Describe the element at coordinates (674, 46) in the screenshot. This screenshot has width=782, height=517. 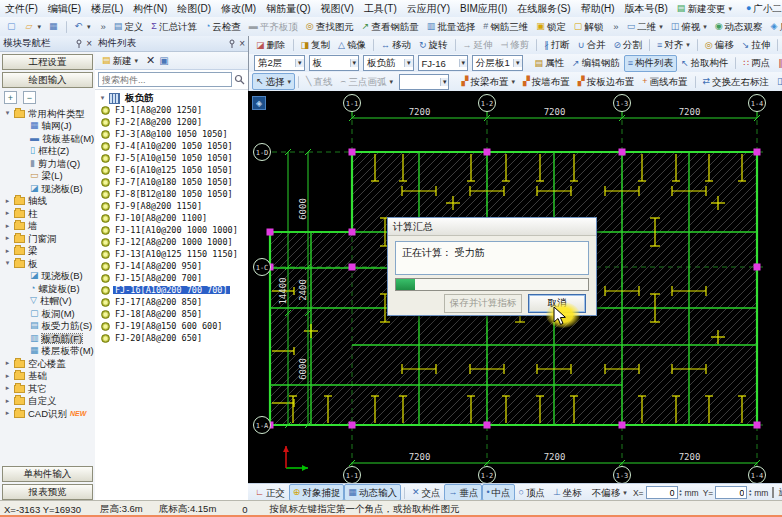
I see `align-button: ≡ 对齐` at that location.